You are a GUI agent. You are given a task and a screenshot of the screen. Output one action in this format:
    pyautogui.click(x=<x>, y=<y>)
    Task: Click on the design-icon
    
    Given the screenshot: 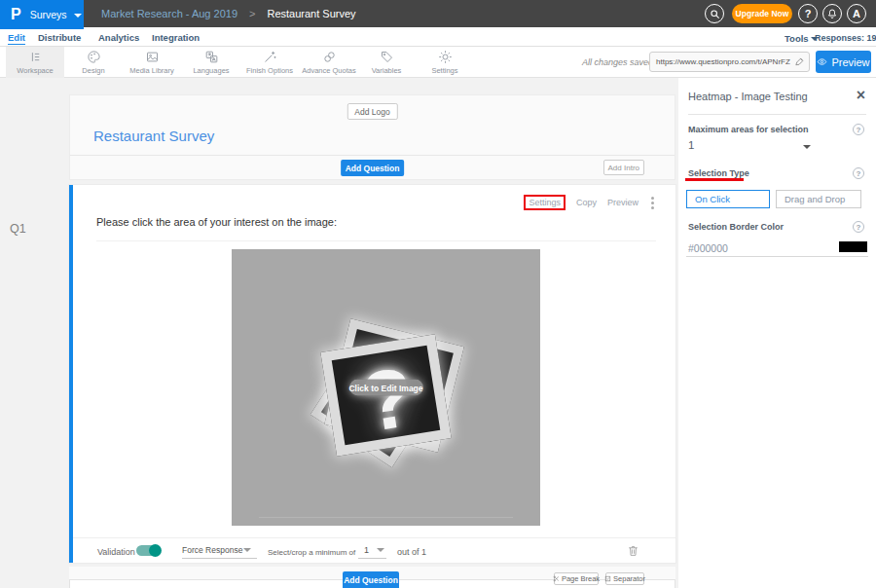 What is the action you would take?
    pyautogui.click(x=93, y=56)
    